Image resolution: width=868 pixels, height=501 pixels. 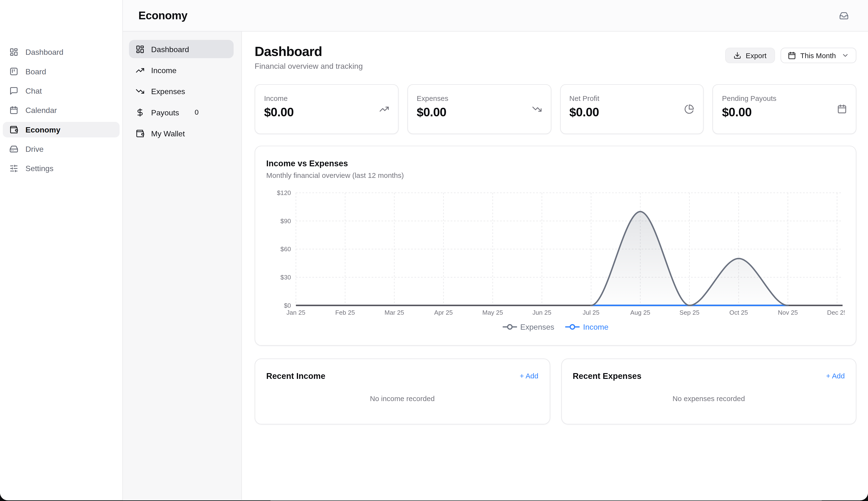 I want to click on subnav-item-label: Income, so click(x=164, y=70).